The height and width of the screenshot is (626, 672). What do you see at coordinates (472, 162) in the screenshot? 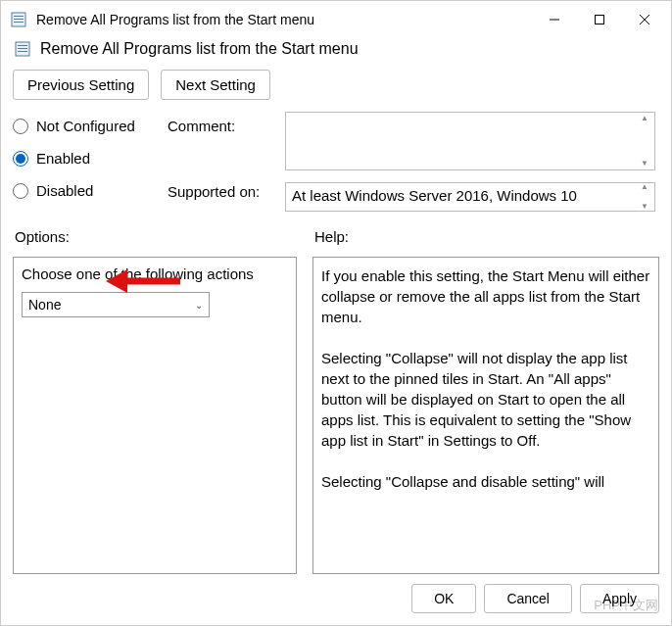
I see `fields-col: ▲ ▼ At least Windows Server 2016, Window…` at bounding box center [472, 162].